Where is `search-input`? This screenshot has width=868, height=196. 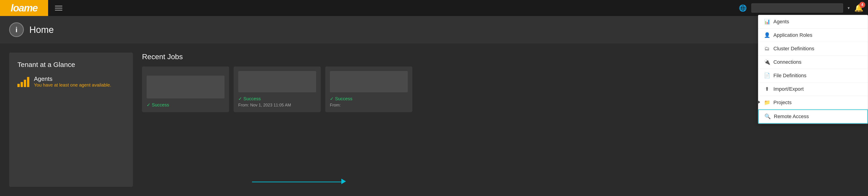 search-input is located at coordinates (797, 8).